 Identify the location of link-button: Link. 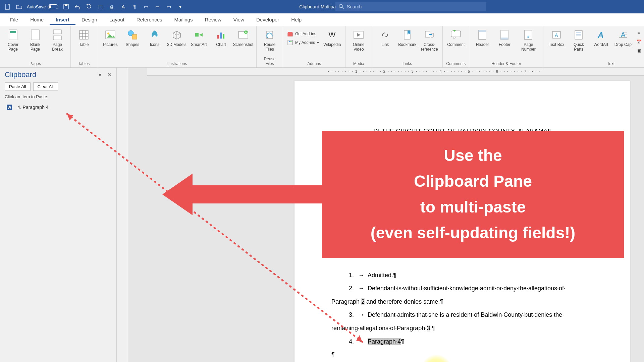
(385, 38).